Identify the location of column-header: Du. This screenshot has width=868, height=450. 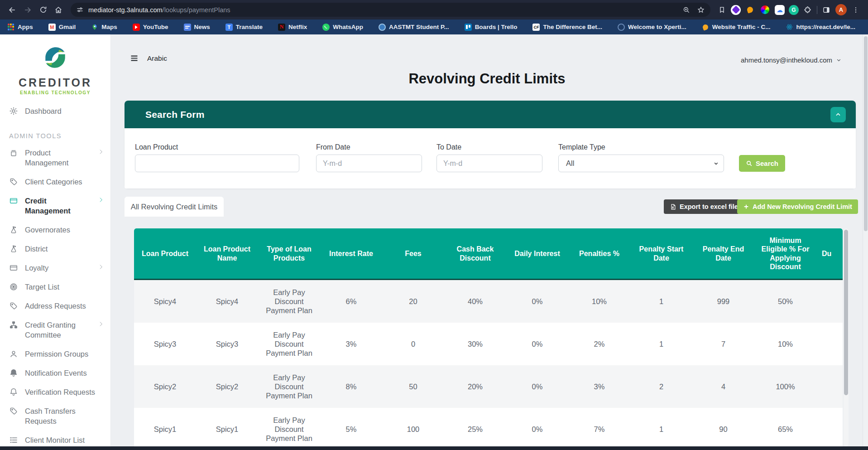
(830, 254).